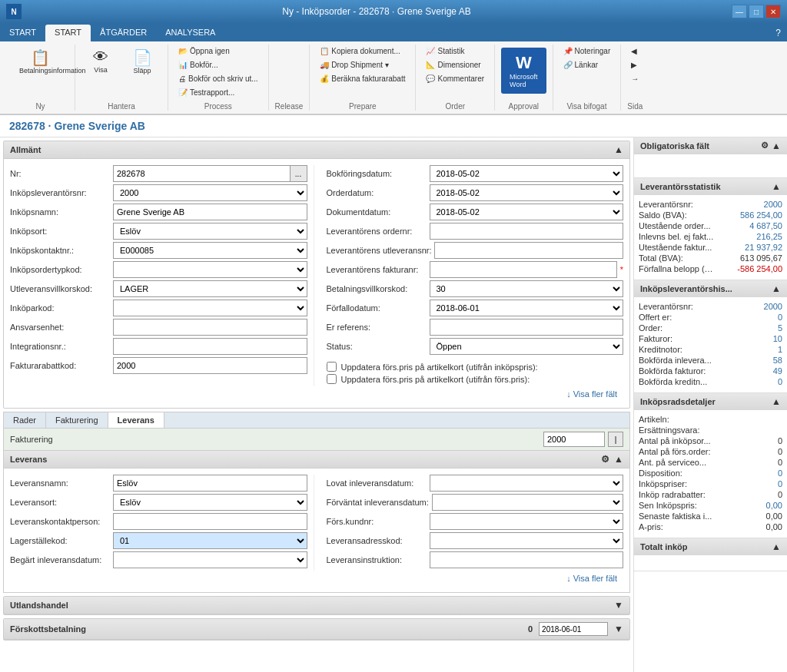 The height and width of the screenshot is (672, 787). Describe the element at coordinates (527, 346) in the screenshot. I see `status-select: Öppen` at that location.